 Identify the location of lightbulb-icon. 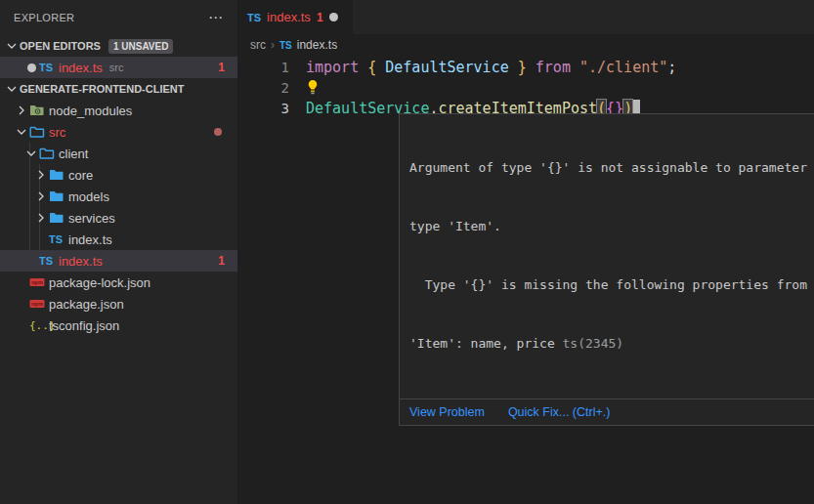
(341, 88).